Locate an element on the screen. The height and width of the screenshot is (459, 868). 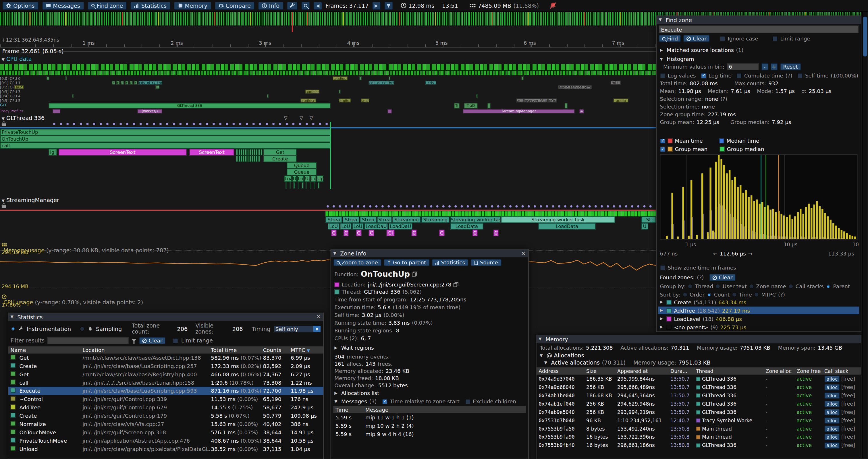
zone-bar: Streaming is located at coordinates (407, 220).